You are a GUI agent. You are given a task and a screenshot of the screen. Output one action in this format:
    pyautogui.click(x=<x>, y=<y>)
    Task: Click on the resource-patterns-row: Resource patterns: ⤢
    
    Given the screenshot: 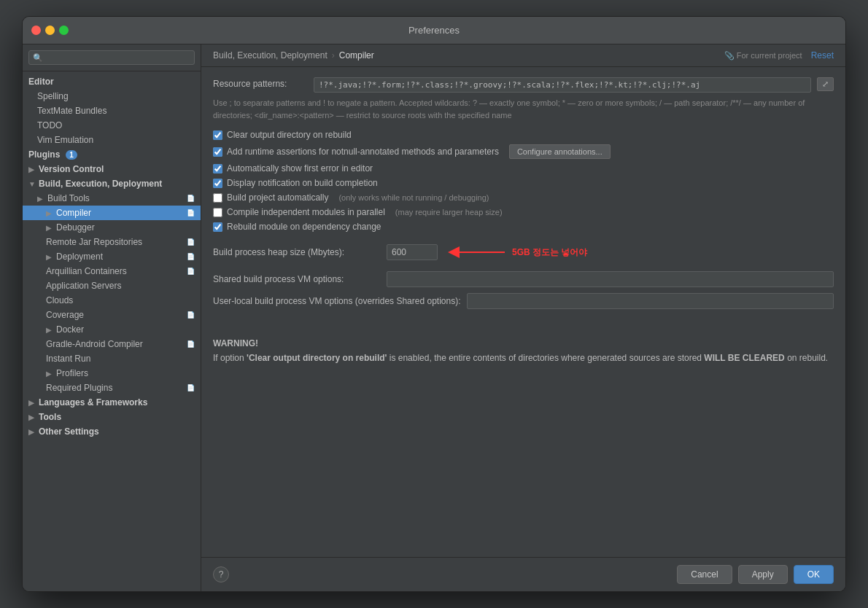 What is the action you would take?
    pyautogui.click(x=524, y=85)
    